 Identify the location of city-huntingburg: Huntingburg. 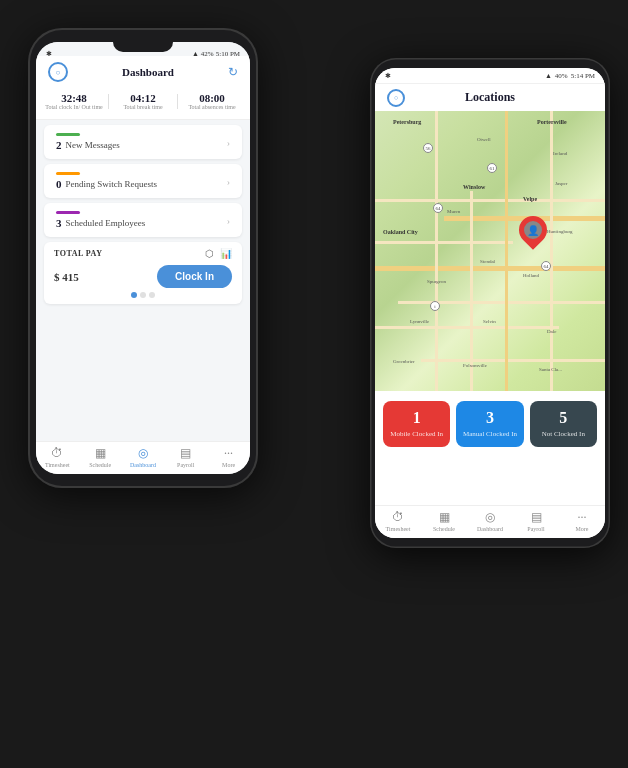
(560, 232).